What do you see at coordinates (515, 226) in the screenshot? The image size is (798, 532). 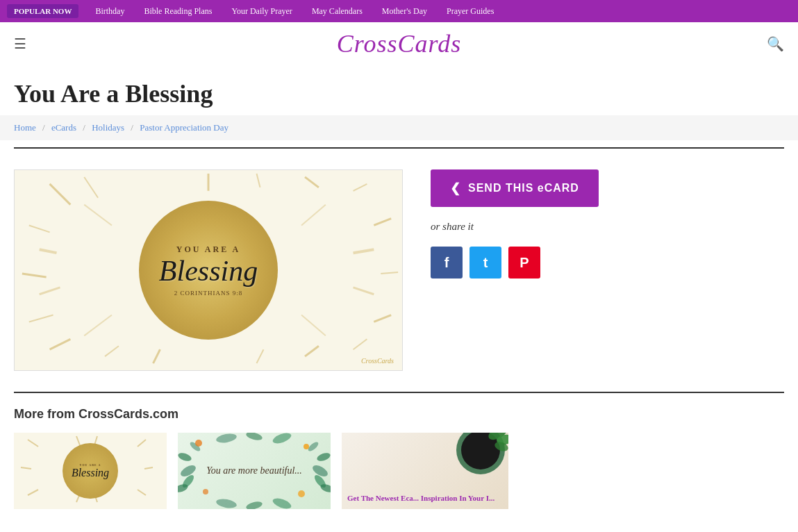 I see `share-label: or share it` at bounding box center [515, 226].